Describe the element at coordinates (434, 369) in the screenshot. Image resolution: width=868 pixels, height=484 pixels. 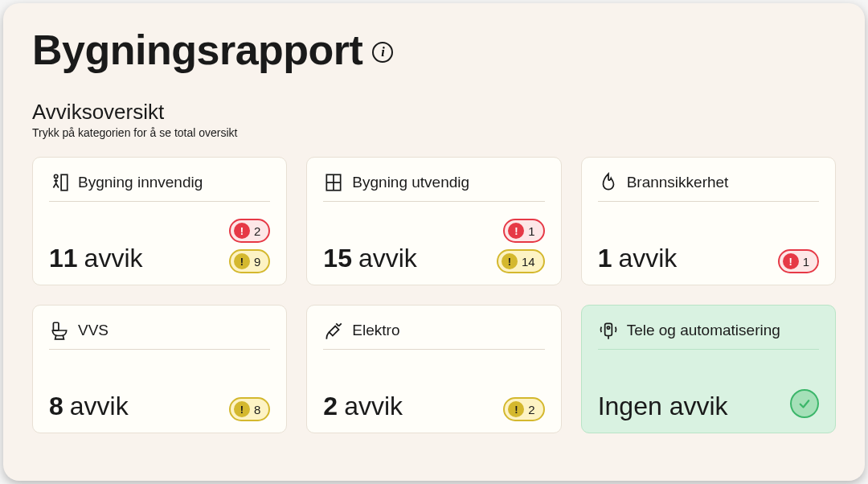
I see `category-card-electric: Elektro 2 avvik ! 2` at that location.